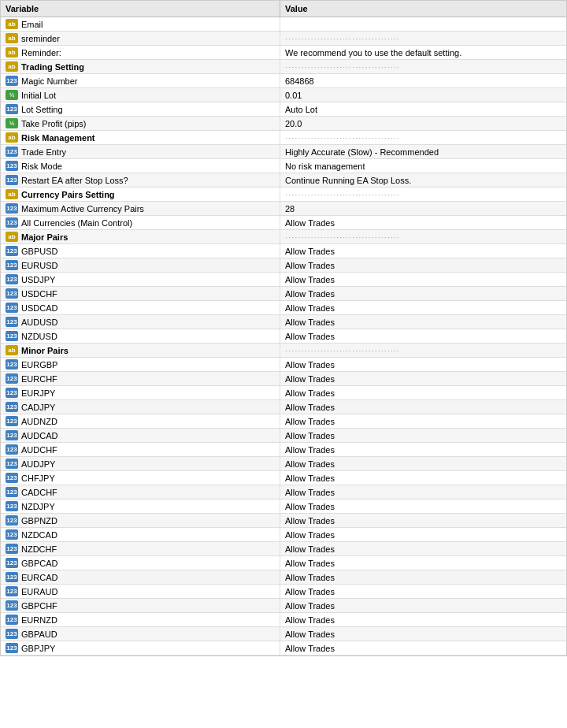 This screenshot has width=567, height=728. I want to click on row-variable: 123AUDJPY, so click(140, 463).